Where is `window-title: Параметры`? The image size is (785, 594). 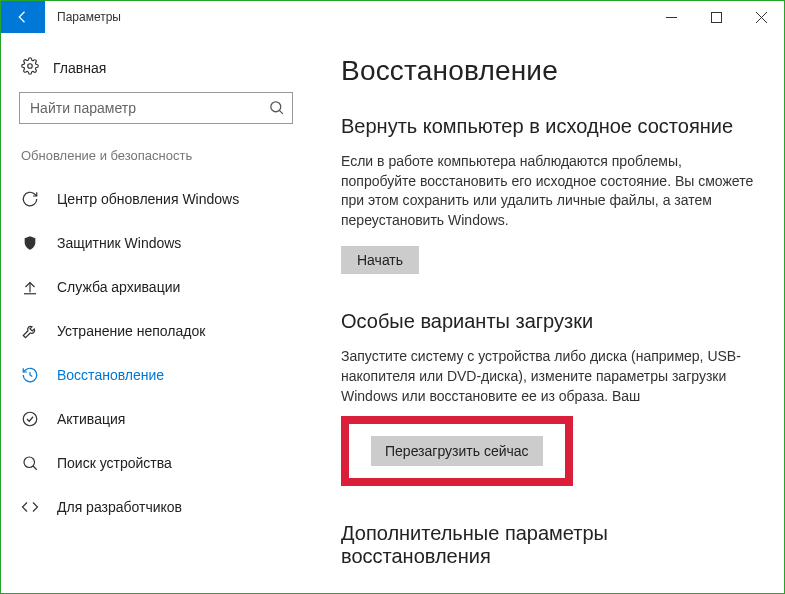
window-title: Параметры is located at coordinates (89, 17).